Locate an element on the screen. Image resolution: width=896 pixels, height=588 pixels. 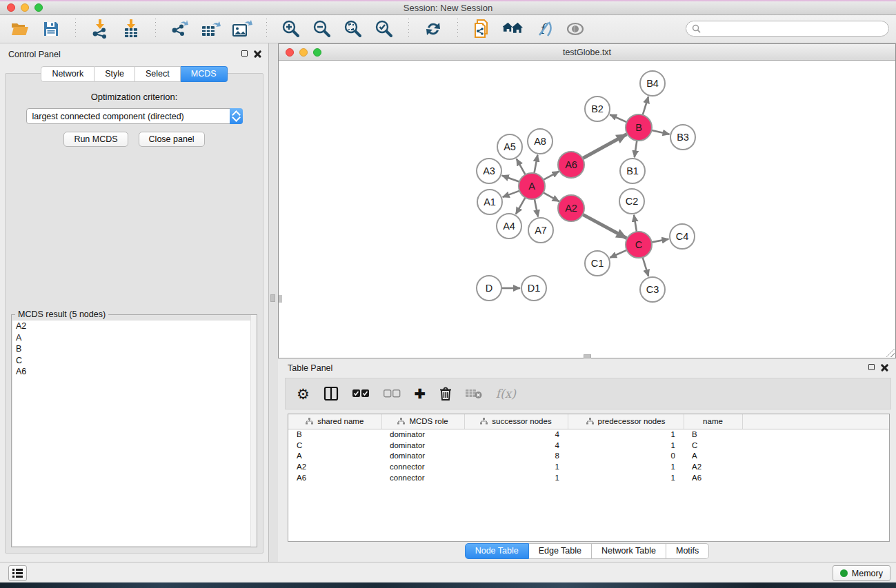
column-header-shared-name: shared name is located at coordinates (335, 422).